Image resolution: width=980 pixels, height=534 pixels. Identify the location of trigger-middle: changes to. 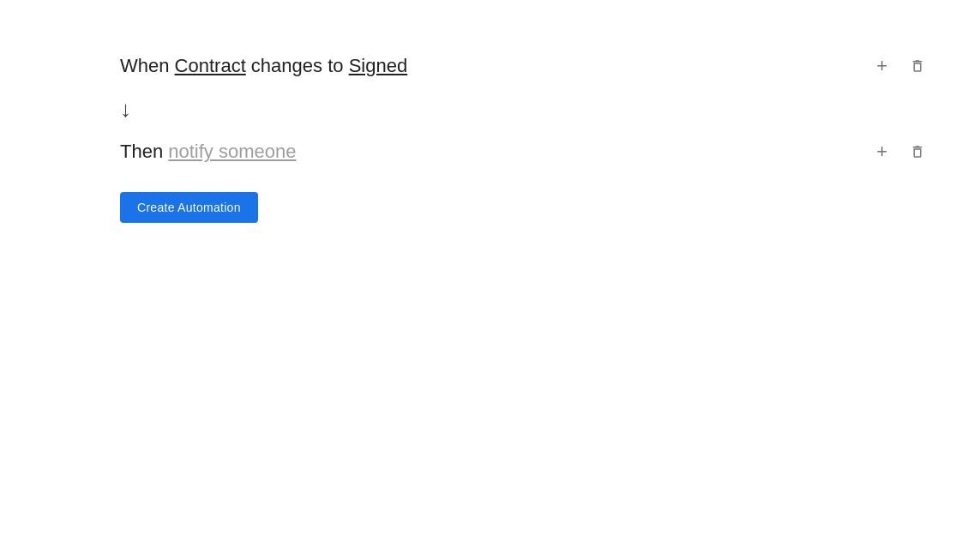
(298, 65).